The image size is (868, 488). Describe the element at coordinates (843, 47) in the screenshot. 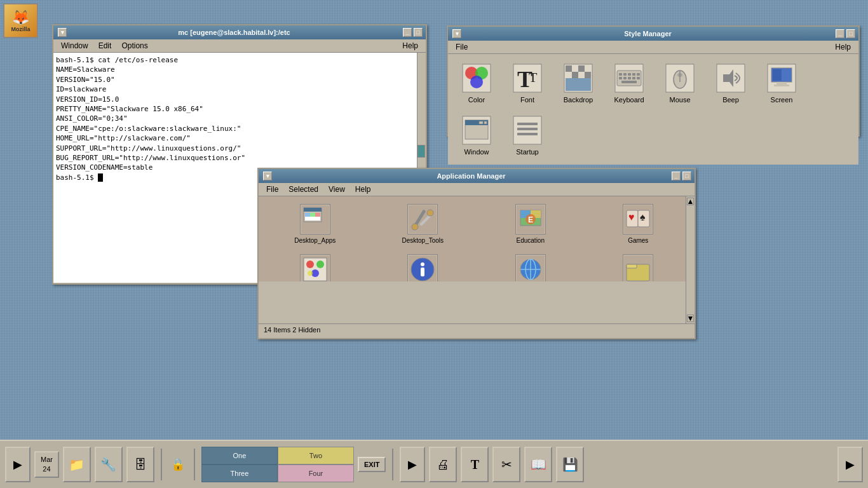

I see `style-manager-menu-help: Help` at that location.